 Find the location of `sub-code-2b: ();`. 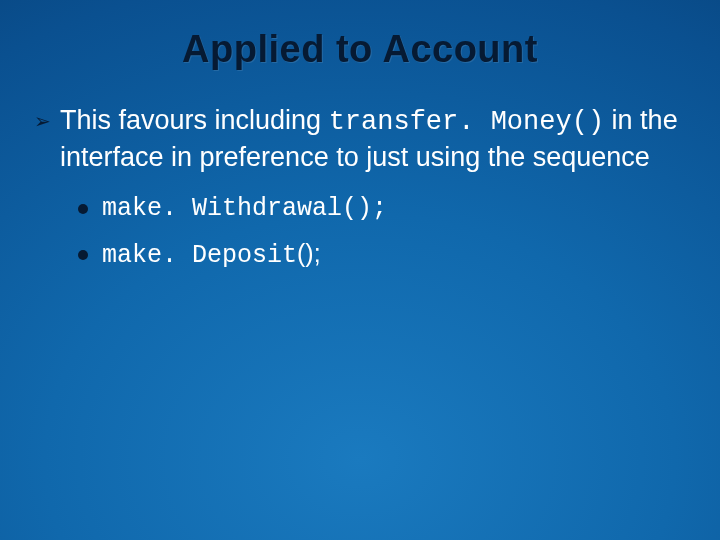

sub-code-2b: (); is located at coordinates (309, 253).